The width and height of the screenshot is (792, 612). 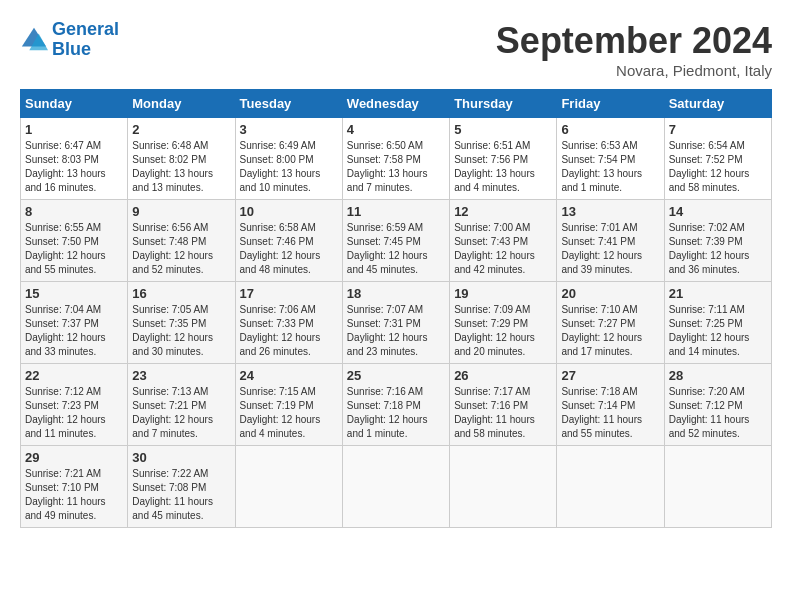 I want to click on table-row: 16Sunrise: 7:05 AMSunset: 7:35 PMDayligh…, so click(x=182, y=323).